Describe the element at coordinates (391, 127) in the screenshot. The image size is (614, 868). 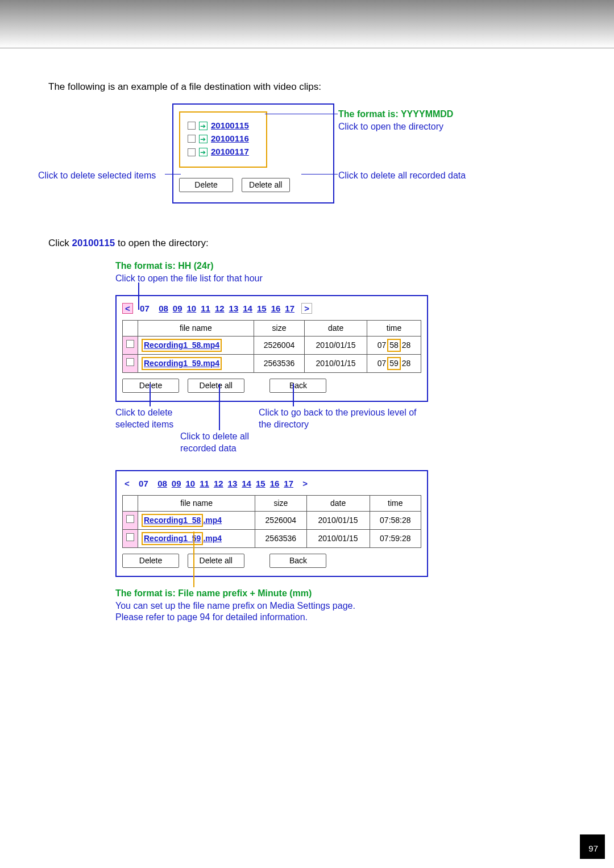
I see `open-directory-label: Click to open the directory` at that location.